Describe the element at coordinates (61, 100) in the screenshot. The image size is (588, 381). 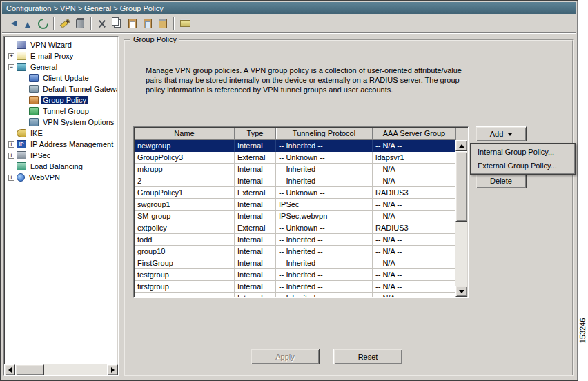
I see `sidebar-item-group-policy: Group Policy` at that location.